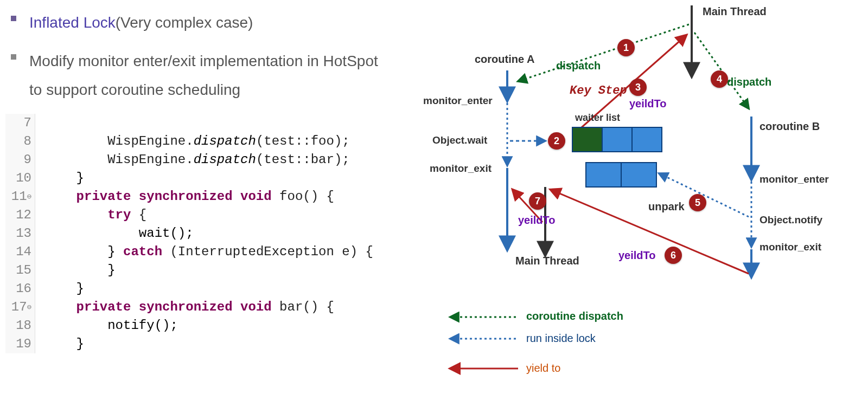 Image resolution: width=868 pixels, height=420 pixels. I want to click on label-coroutine-a: coroutine A, so click(505, 60).